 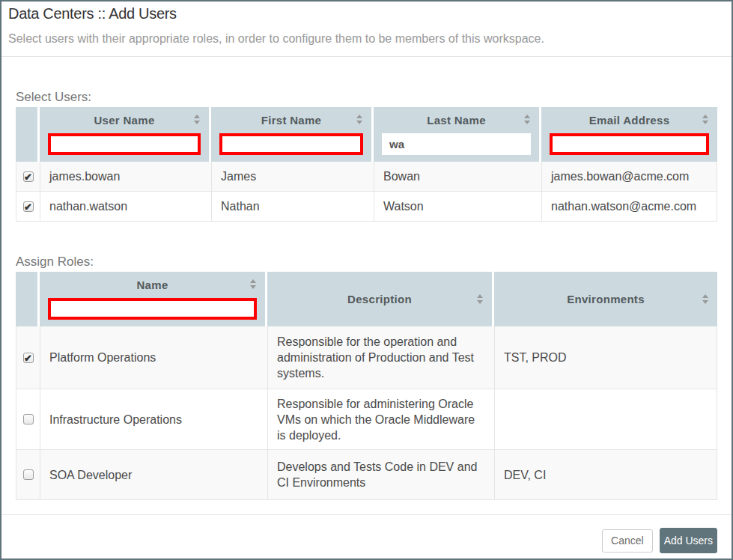 I want to click on role-row-soa-developer: SOA Developer Develops and Tests Code in…, so click(x=367, y=475).